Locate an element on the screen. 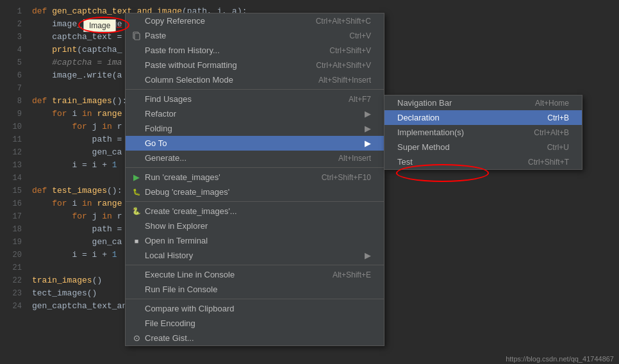 The width and height of the screenshot is (619, 364). menu-item-shortcut: Ctrl+Alt+Shift+V is located at coordinates (343, 65).